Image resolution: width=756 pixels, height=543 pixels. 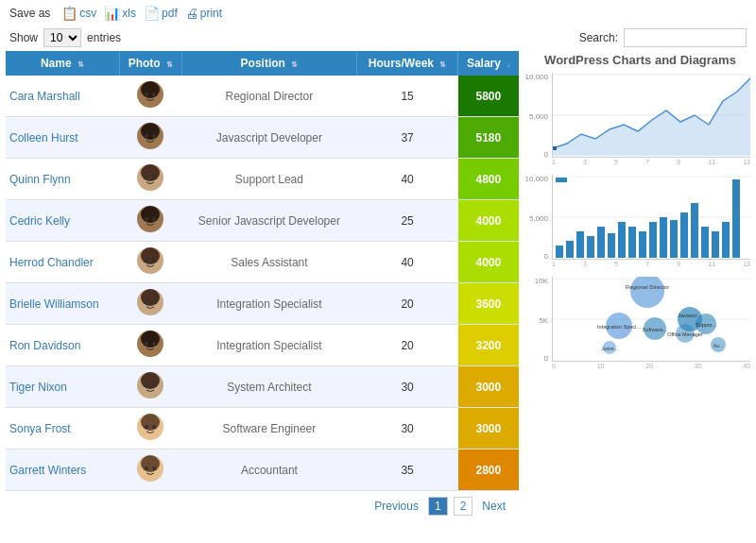 What do you see at coordinates (62, 346) in the screenshot?
I see `employee-name: Ron Davidson` at bounding box center [62, 346].